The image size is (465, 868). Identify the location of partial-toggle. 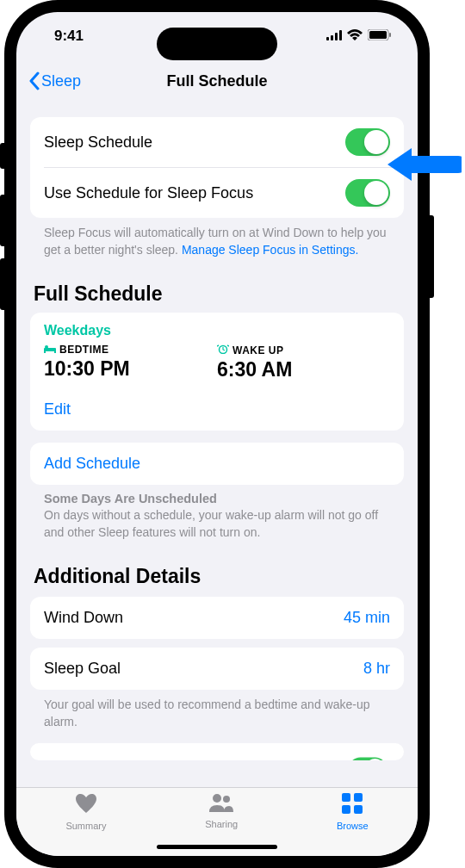
(368, 759).